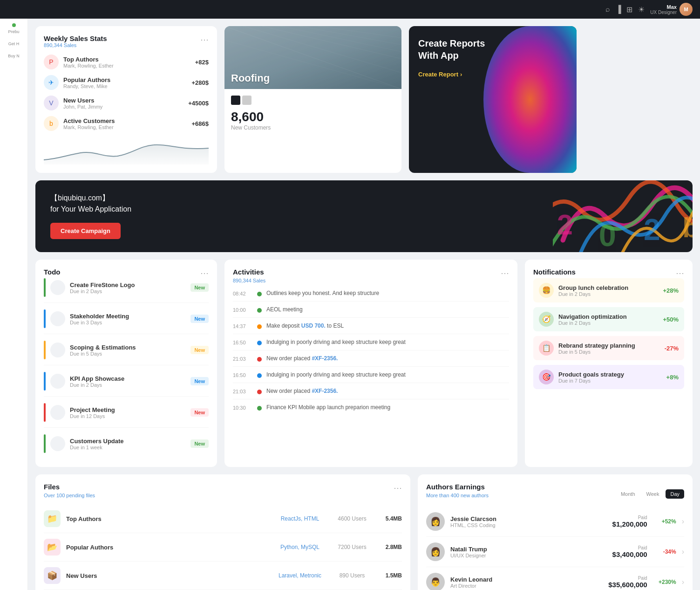 The image size is (700, 590). What do you see at coordinates (52, 519) in the screenshot?
I see `file-icon-0: 📁` at bounding box center [52, 519].